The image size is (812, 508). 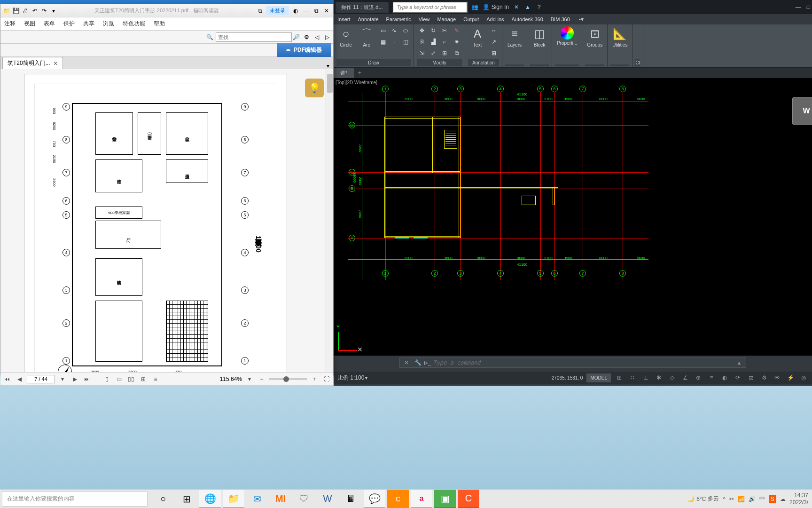 I want to click on prev-result-icon: ◁, so click(x=317, y=37).